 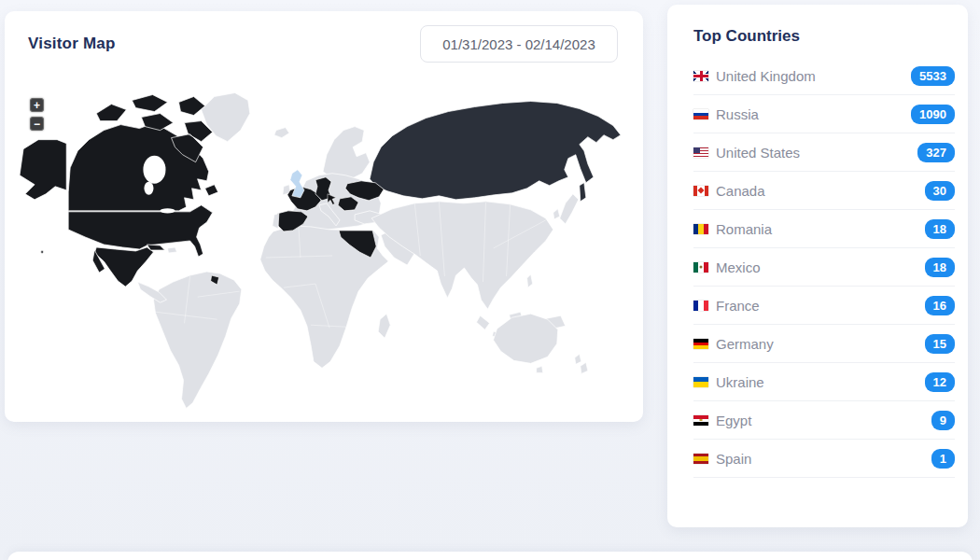 What do you see at coordinates (148, 189) in the screenshot?
I see `james-bay` at bounding box center [148, 189].